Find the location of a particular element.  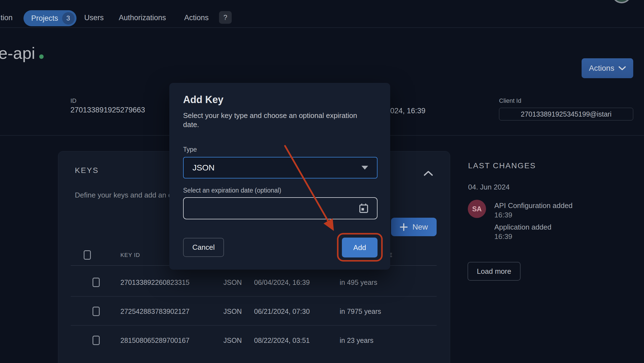

change-event-label: API Configuration added is located at coordinates (534, 206).